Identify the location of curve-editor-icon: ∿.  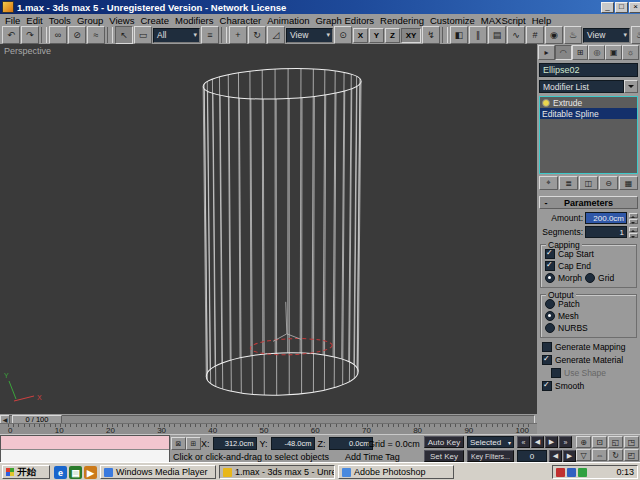
(516, 35).